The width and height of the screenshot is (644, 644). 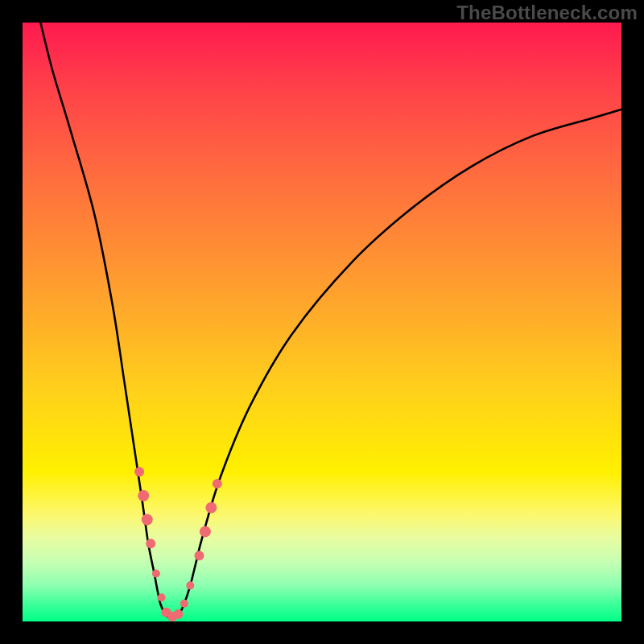 What do you see at coordinates (179, 544) in the screenshot?
I see `data-markers` at bounding box center [179, 544].